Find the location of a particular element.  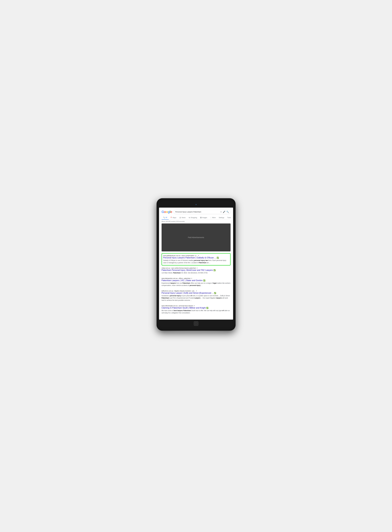

news-icon: 📰 is located at coordinates (180, 218).